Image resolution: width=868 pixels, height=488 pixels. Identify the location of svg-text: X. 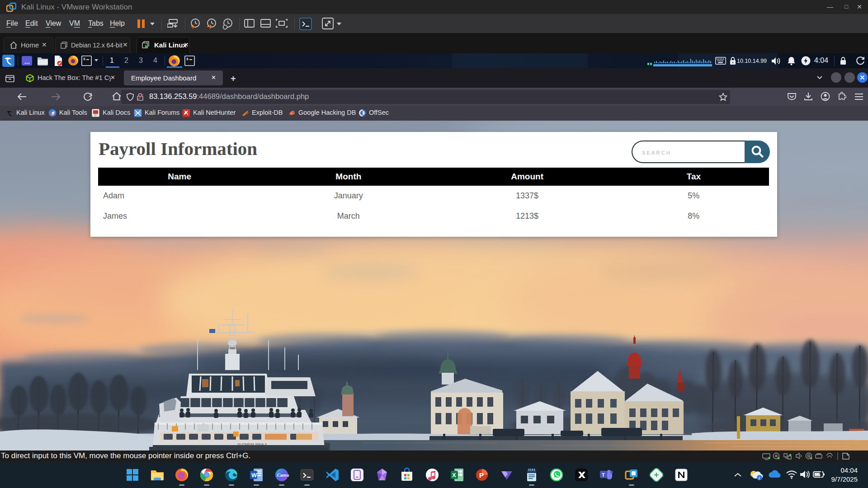
(454, 475).